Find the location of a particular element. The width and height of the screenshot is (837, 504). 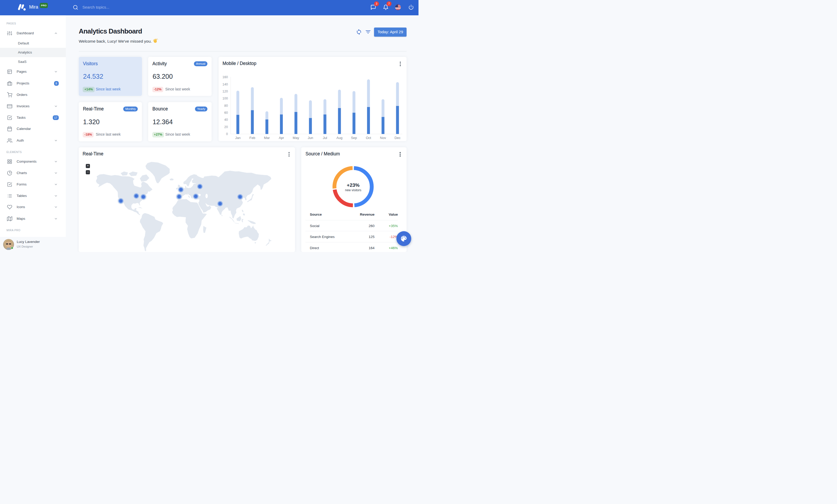

svg-text: 20 is located at coordinates (226, 127).